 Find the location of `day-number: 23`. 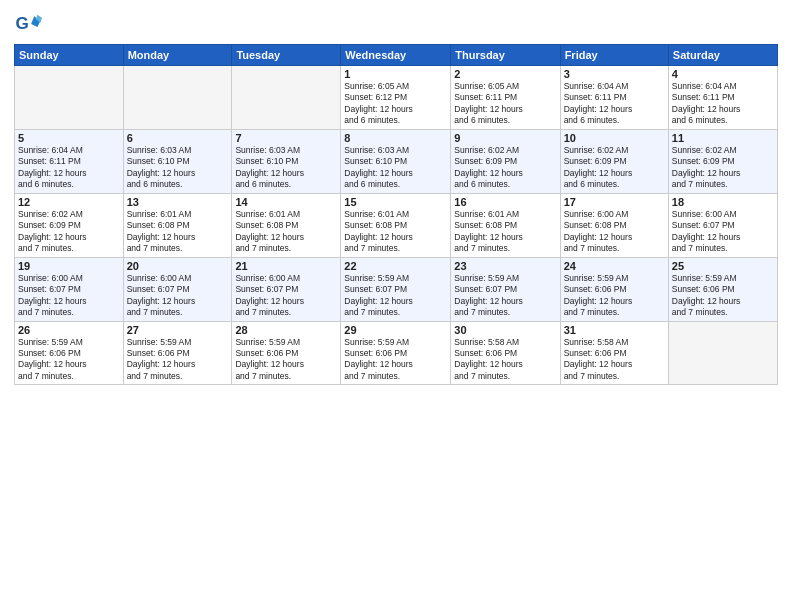

day-number: 23 is located at coordinates (505, 266).